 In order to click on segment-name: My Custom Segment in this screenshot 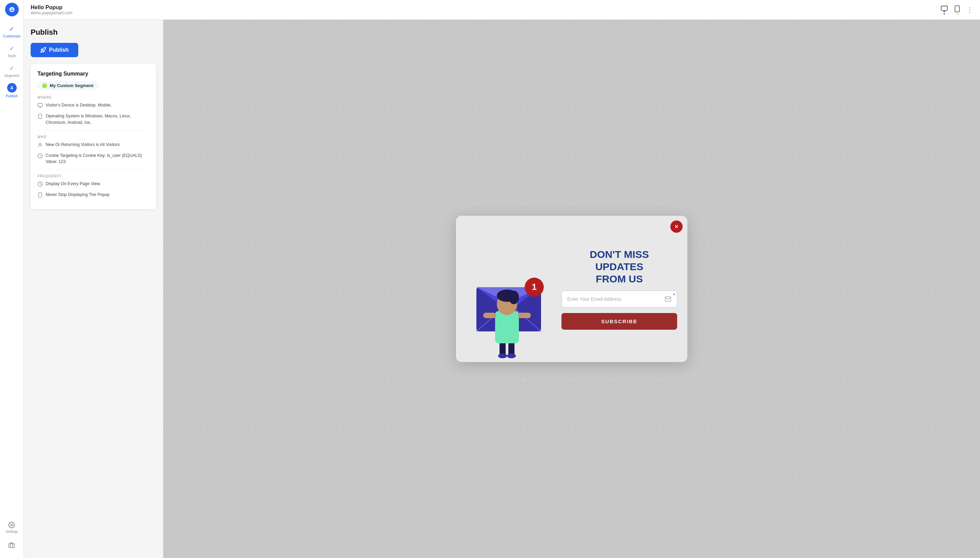, I will do `click(72, 86)`.